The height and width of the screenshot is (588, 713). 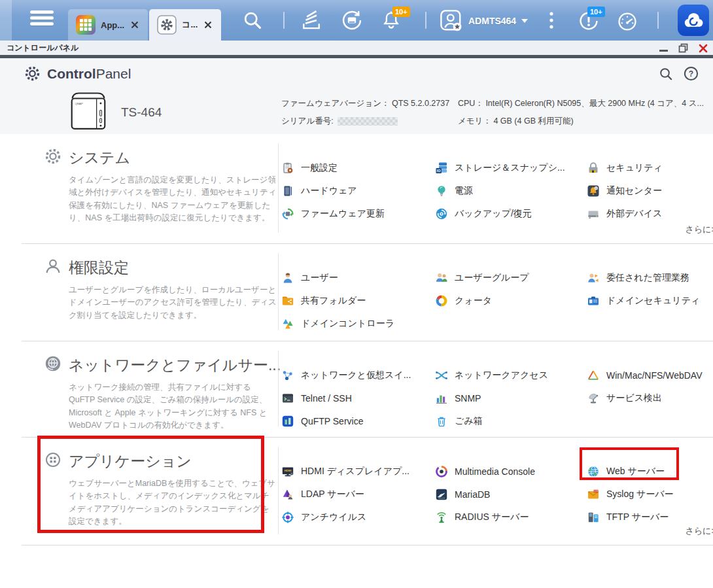 What do you see at coordinates (650, 213) in the screenshot?
I see `link-external-device: 外部デバイス` at bounding box center [650, 213].